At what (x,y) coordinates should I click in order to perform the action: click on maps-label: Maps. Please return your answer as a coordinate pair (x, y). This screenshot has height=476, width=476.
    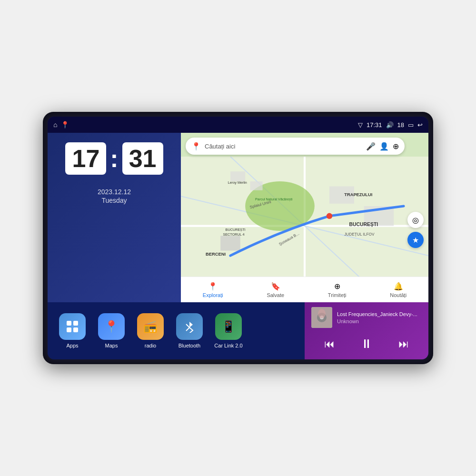
    Looking at the image, I should click on (111, 346).